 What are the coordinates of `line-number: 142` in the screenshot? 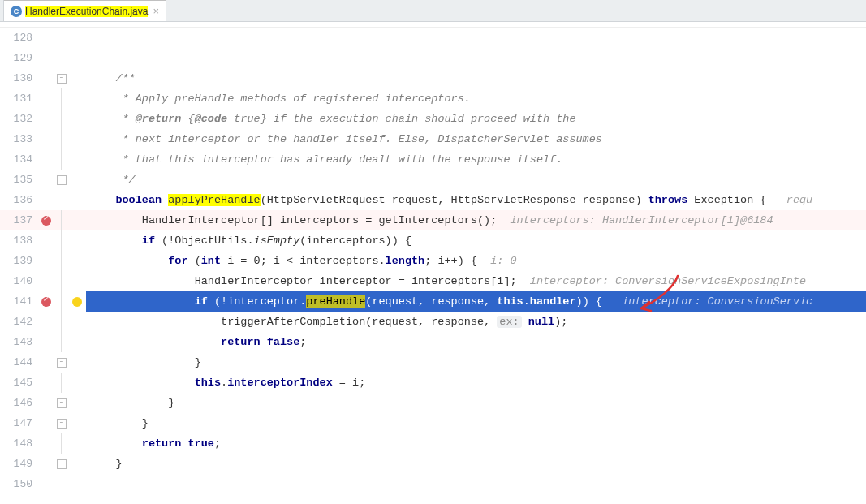 It's located at (19, 321).